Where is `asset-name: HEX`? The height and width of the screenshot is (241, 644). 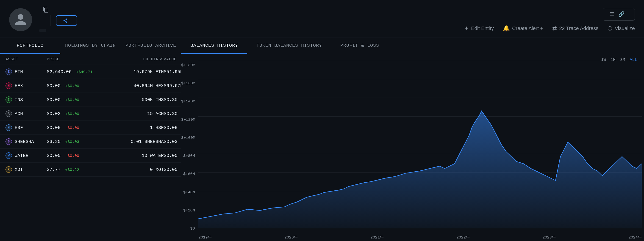
asset-name: HEX is located at coordinates (19, 86).